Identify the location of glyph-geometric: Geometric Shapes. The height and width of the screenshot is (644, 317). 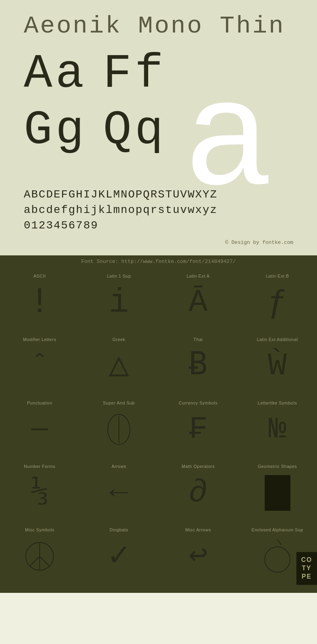
(277, 490).